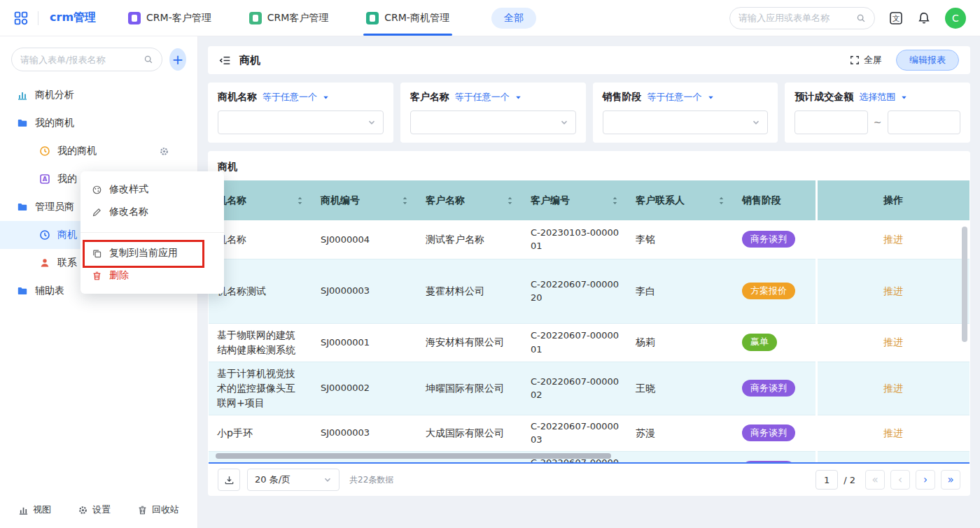 The image size is (980, 528). What do you see at coordinates (153, 276) in the screenshot?
I see `menu-item-4: 删除` at bounding box center [153, 276].